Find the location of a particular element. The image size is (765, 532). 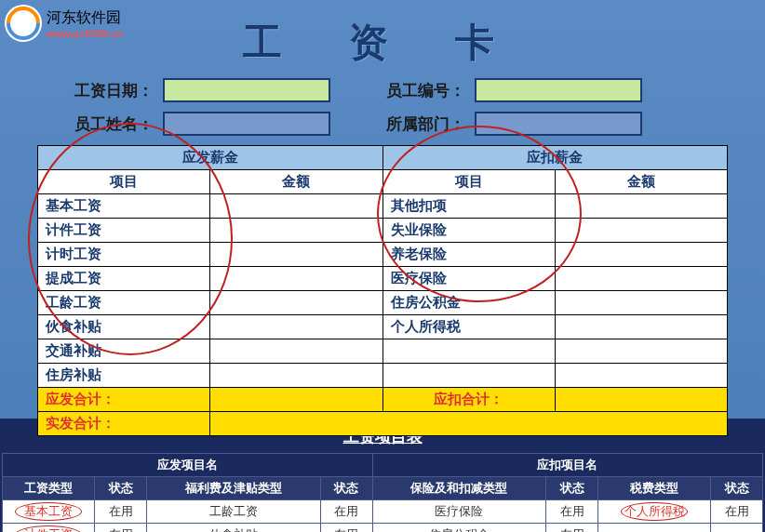

cell: 计件工资 is located at coordinates (48, 528).